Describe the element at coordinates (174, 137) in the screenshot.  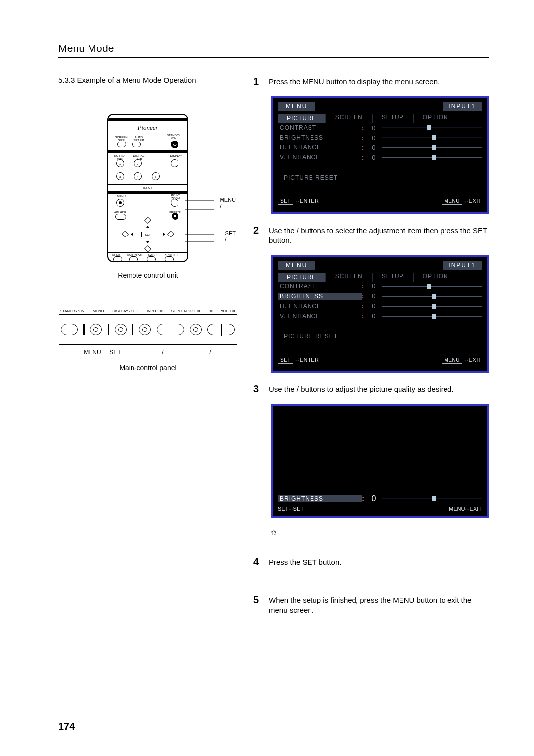
I see `label-standby: STANDBY /ON` at that location.